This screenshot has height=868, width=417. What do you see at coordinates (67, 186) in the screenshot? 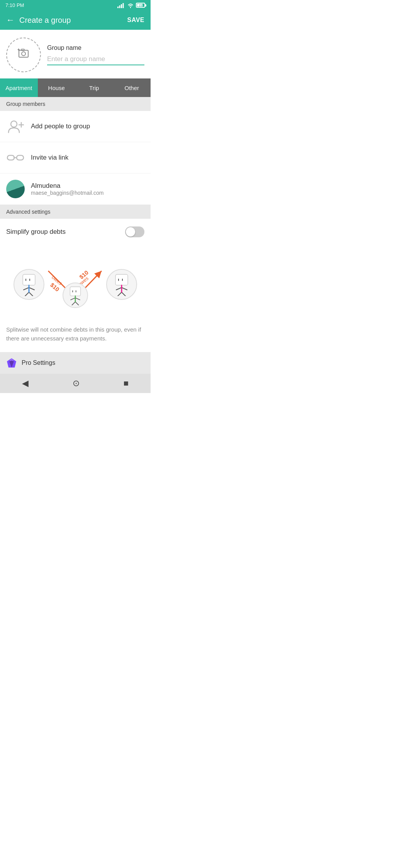
I see `member-name: Almudena` at bounding box center [67, 186].